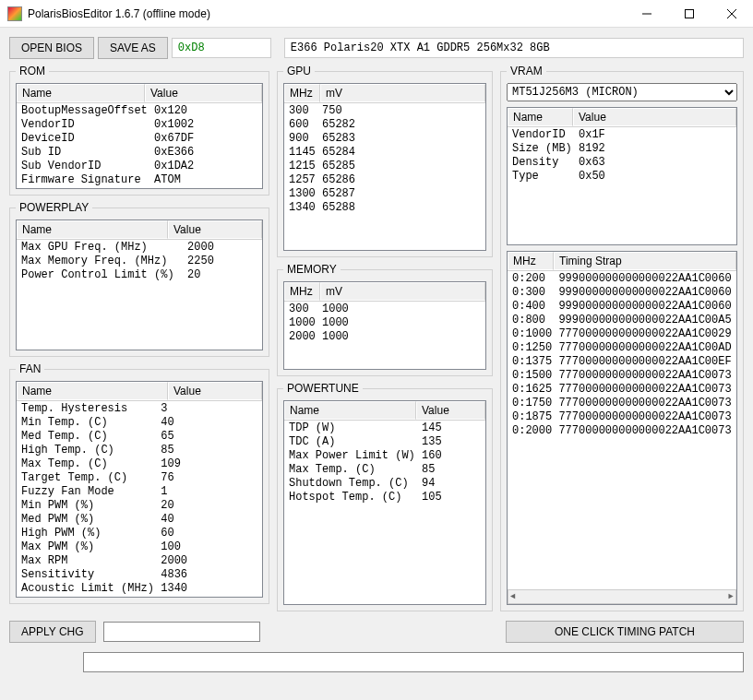  I want to click on list-item: Max GPU Freq. (MHz) 2000, so click(139, 247).